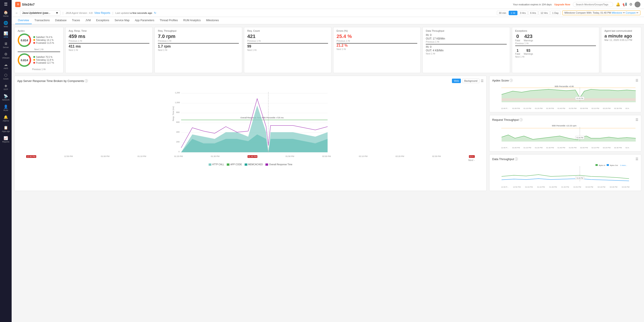 Image resolution: width=644 pixels, height=322 pixels. I want to click on appbar-left: ← Java-Updatetest (paw... ▼ | JAVA Agent…, so click(86, 13).